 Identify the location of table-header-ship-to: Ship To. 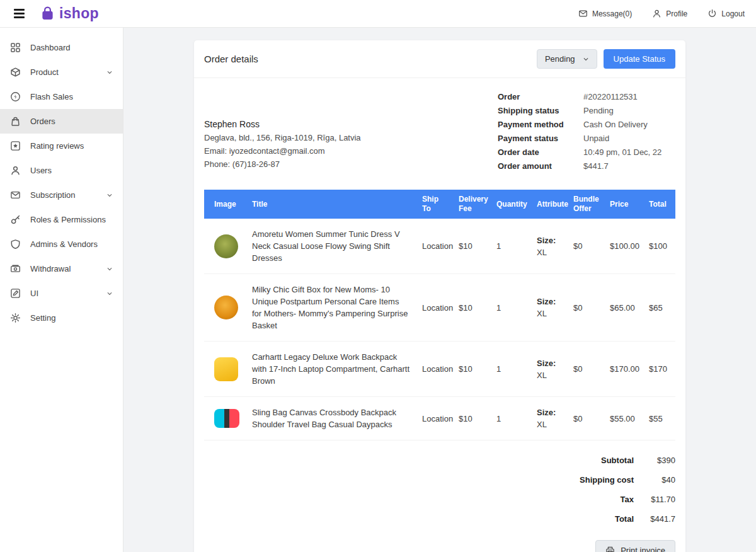
(434, 204).